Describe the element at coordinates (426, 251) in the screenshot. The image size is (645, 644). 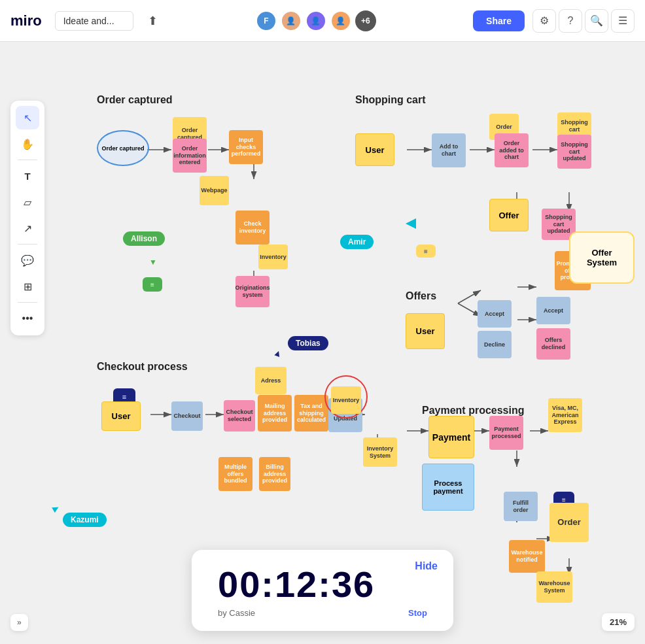
I see `amir-bubble: ≡` at that location.